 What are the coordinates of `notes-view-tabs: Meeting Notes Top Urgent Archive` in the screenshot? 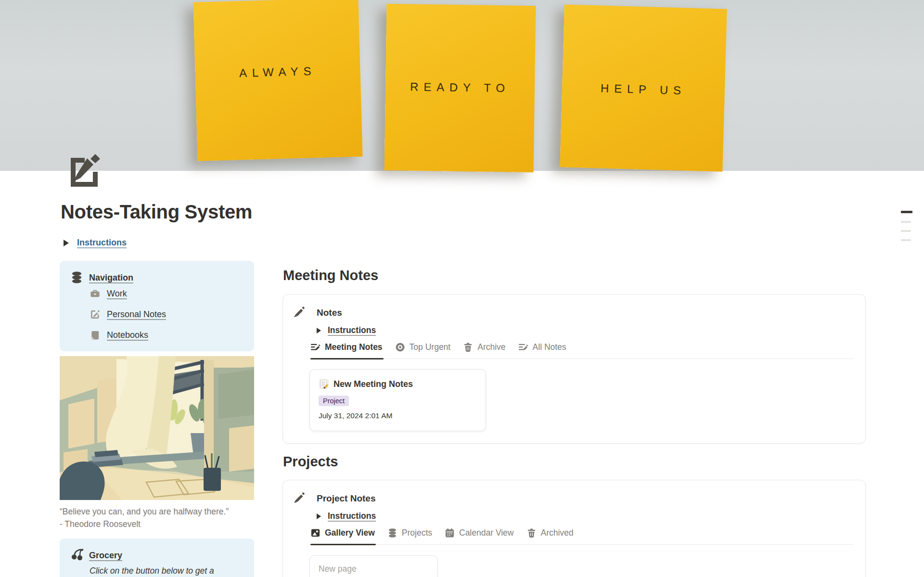 It's located at (582, 350).